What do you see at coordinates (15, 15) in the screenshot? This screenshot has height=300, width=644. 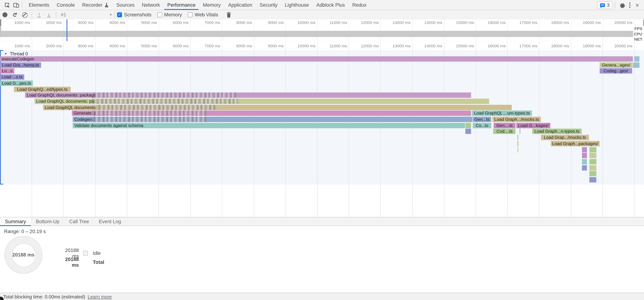 I see `reload-and-record-button: ↻` at bounding box center [15, 15].